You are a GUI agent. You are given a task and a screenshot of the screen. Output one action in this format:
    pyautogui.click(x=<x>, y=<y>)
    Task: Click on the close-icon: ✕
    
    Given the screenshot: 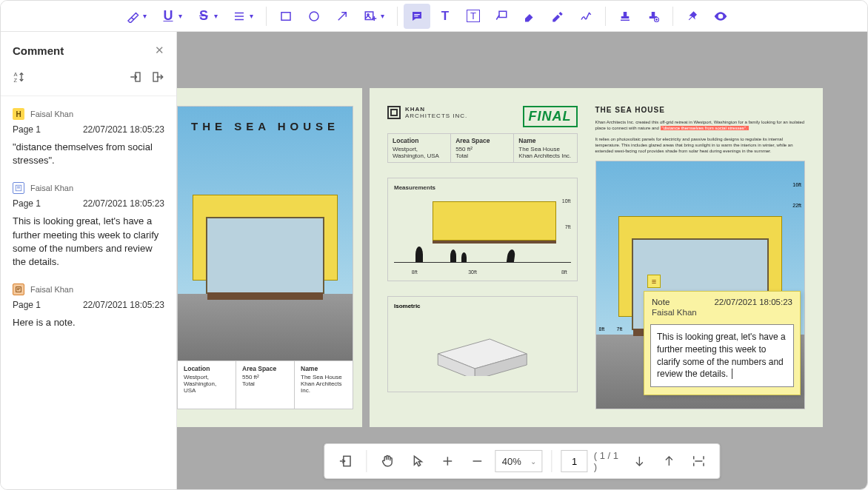 What is the action you would take?
    pyautogui.click(x=160, y=50)
    